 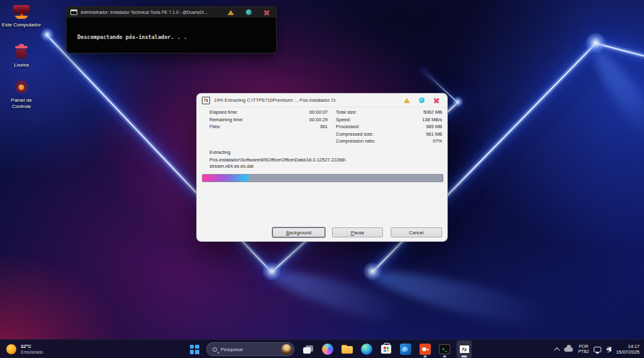 I want to click on stat-label: Processed:, so click(x=348, y=127).